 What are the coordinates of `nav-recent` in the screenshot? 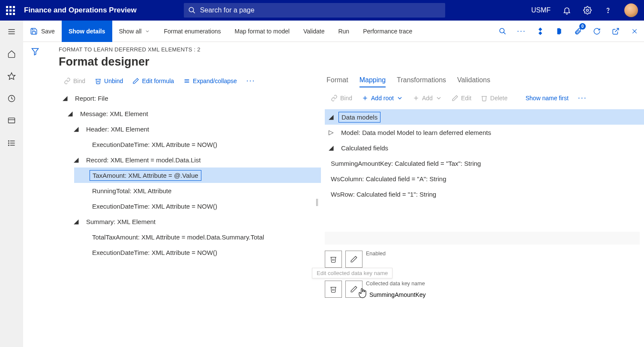 It's located at (12, 99).